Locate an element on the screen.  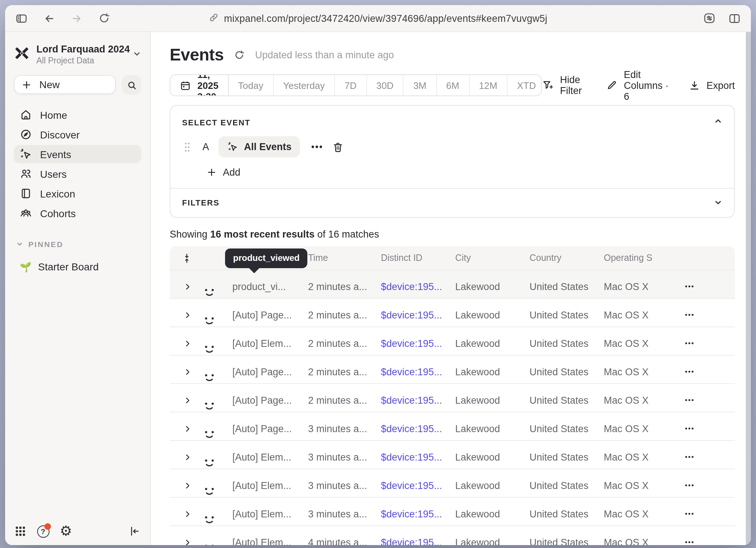
sidebar-item-users: Users is located at coordinates (78, 174).